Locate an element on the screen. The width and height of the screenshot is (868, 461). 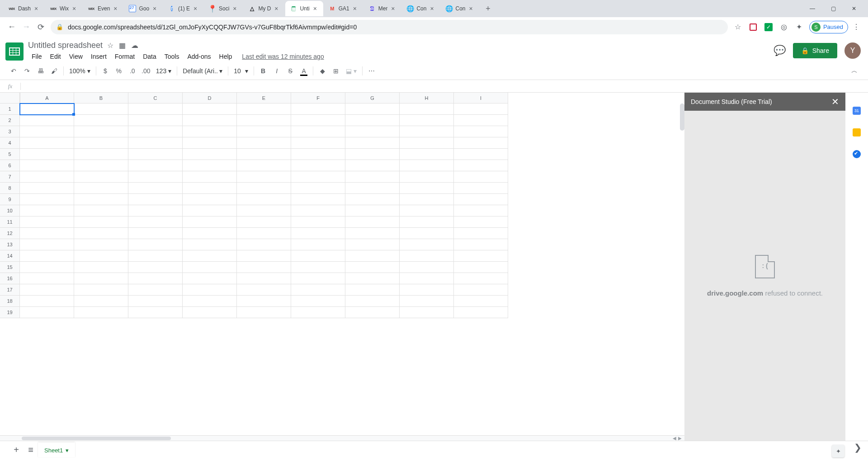
column-header: E is located at coordinates (264, 98).